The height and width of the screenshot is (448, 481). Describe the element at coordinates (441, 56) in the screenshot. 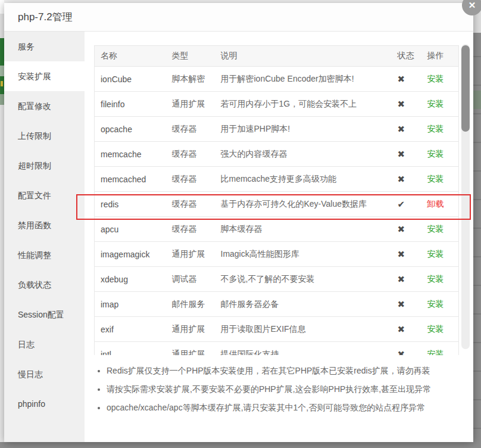

I see `column-header-action: 操作` at that location.